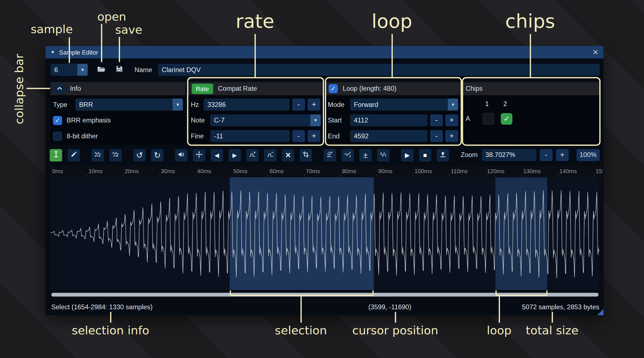  What do you see at coordinates (89, 120) in the screenshot?
I see `brr-emphasis-label: BRR emphasis` at bounding box center [89, 120].